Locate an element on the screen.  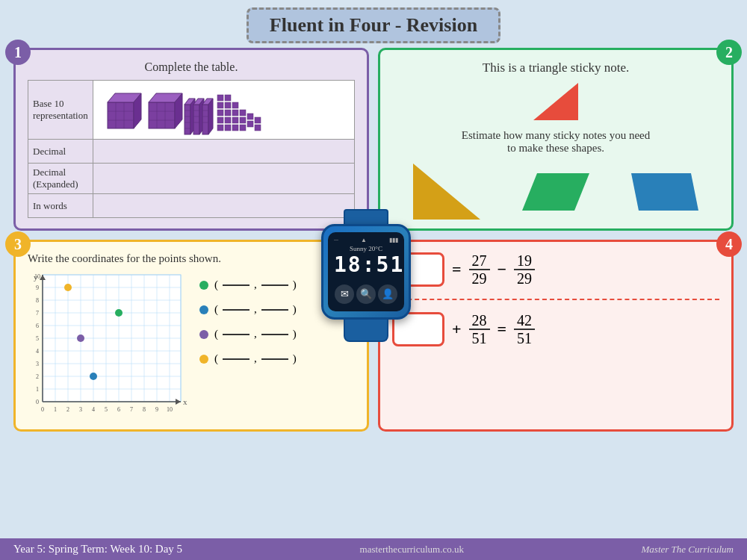
coord-open-purple: ( is located at coordinates (217, 335).